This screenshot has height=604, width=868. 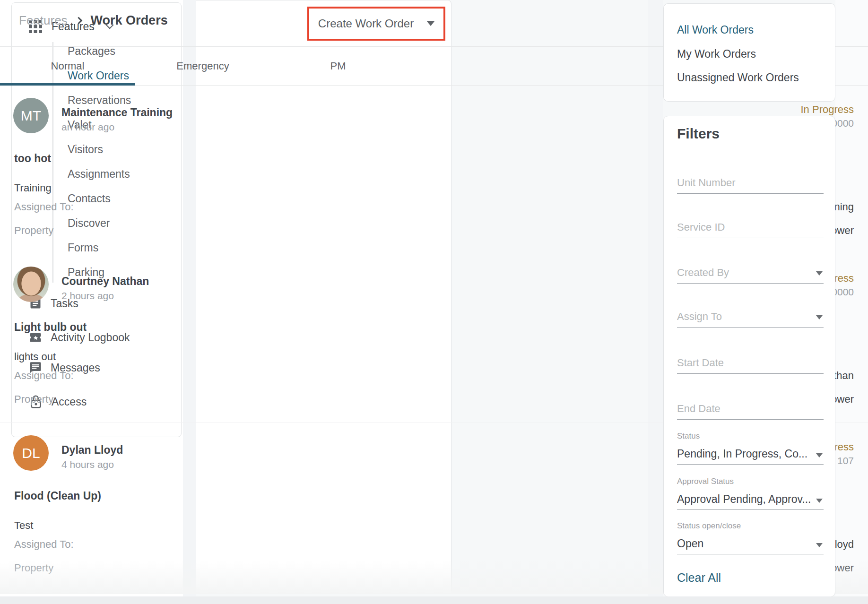 I want to click on service-id-field, so click(x=750, y=227).